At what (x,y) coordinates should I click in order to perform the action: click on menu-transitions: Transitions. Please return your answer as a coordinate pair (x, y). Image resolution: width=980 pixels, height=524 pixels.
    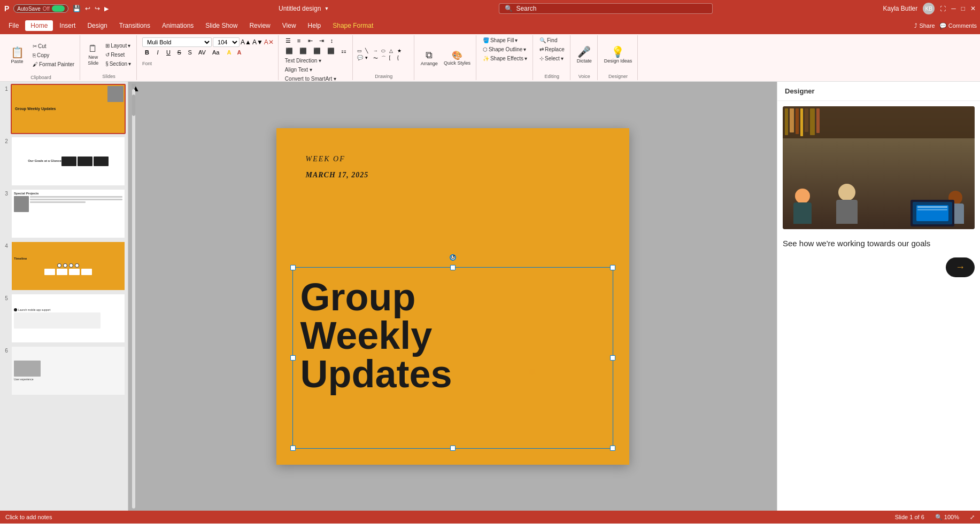
    Looking at the image, I should click on (135, 26).